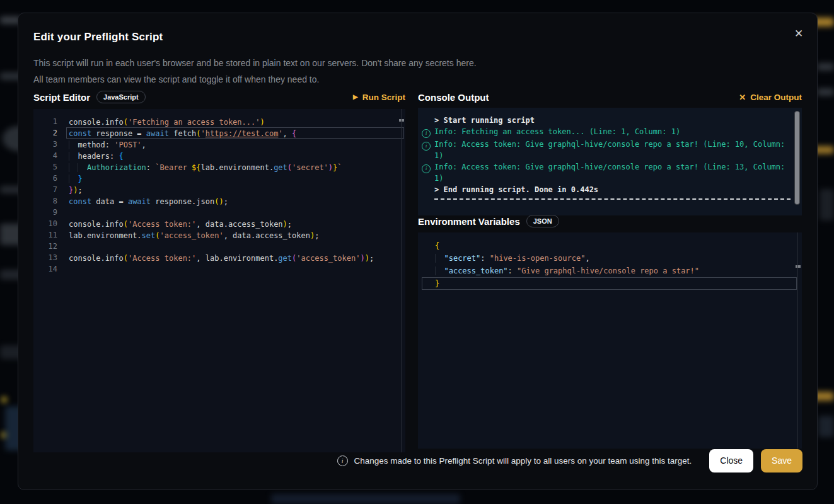 This screenshot has width=834, height=504. Describe the element at coordinates (610, 161) in the screenshot. I see `console-output: > Start running scriptiInfo: Fetching an…` at that location.